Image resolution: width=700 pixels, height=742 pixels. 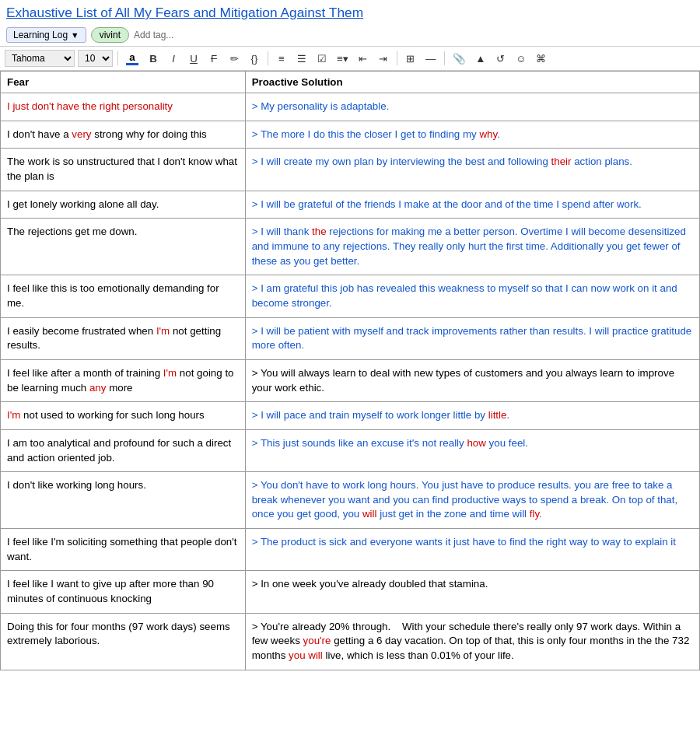 What do you see at coordinates (123, 247) in the screenshot?
I see `fear-cell: The rejections get me down.` at bounding box center [123, 247].